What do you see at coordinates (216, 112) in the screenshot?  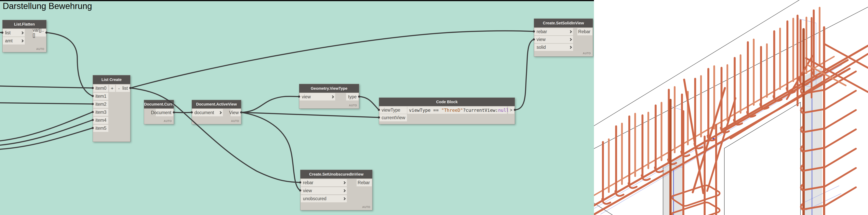 I see `node-document-activeview: Document.ActiveViewdocumentViewAUTO` at bounding box center [216, 112].